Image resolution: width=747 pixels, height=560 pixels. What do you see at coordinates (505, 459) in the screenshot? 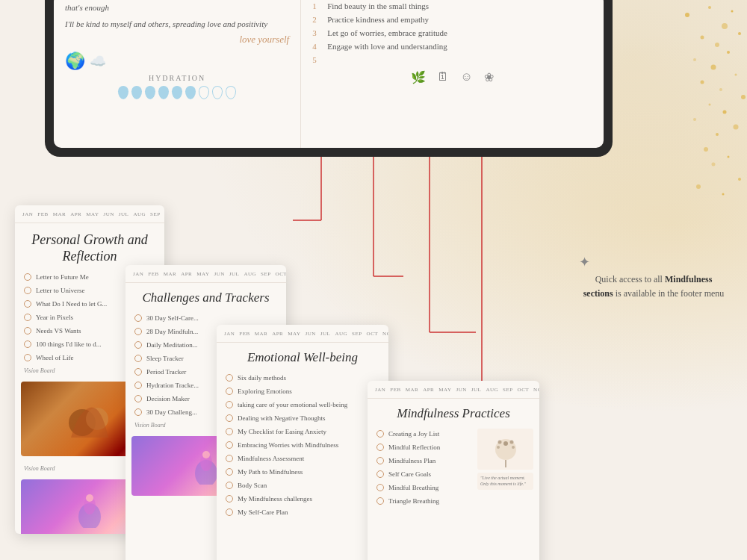
I see `mindfulness-quote-card: "Live the actual moment. Only this momen…` at bounding box center [505, 459].